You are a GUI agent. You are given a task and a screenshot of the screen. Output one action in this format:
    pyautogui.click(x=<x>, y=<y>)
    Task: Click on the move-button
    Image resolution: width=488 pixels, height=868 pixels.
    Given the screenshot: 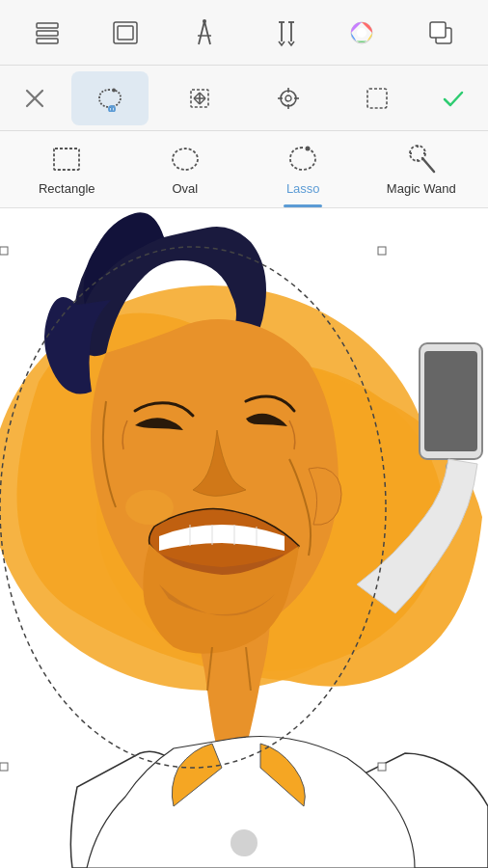 What is the action you would take?
    pyautogui.click(x=200, y=98)
    